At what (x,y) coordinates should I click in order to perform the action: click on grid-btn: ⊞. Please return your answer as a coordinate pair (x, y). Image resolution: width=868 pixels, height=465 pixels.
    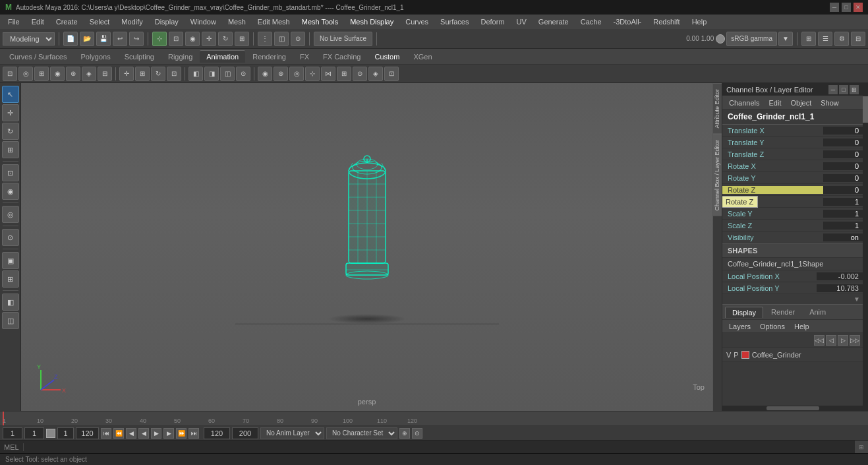
    Looking at the image, I should click on (11, 279).